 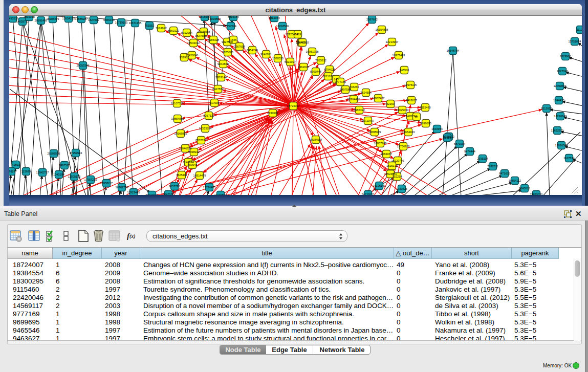 What do you see at coordinates (193, 43) in the screenshot?
I see `svg-text: 10543312` at bounding box center [193, 43].